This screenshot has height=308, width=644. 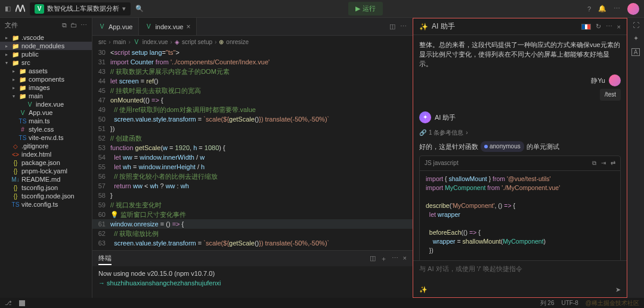 I want to click on tree-item-vite-env.d.ts: TSvite-env.d.ts, so click(x=46, y=138).